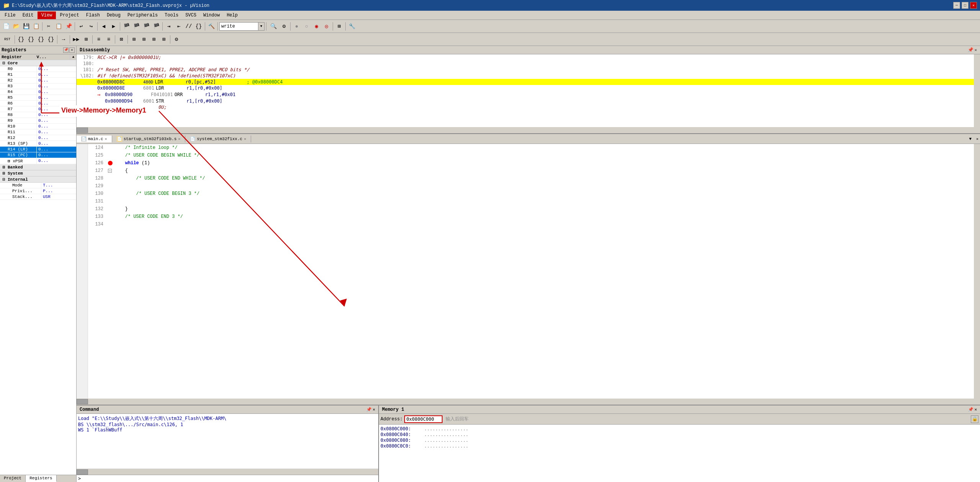 Image resolution: width=980 pixels, height=482 pixels. I want to click on new-button: 📄, so click(6, 26).